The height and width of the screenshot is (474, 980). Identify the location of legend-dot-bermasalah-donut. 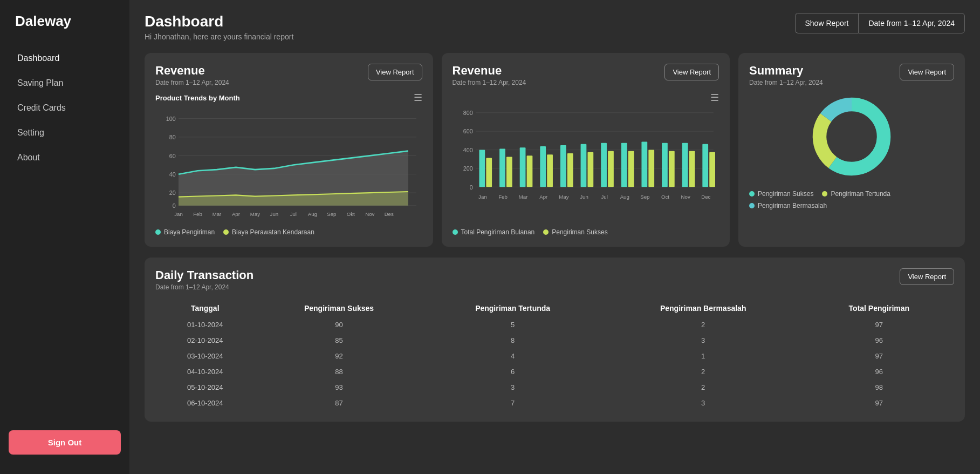
(752, 206).